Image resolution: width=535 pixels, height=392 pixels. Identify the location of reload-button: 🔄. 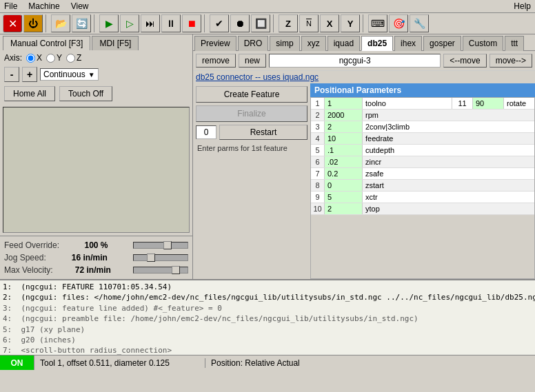
(81, 23).